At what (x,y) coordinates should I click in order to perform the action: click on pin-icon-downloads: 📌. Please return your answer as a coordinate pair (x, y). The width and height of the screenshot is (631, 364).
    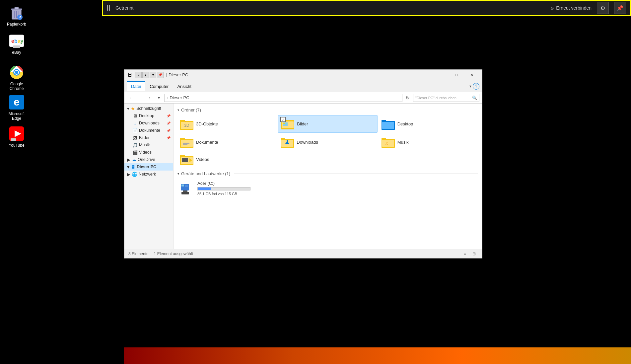
    Looking at the image, I should click on (169, 123).